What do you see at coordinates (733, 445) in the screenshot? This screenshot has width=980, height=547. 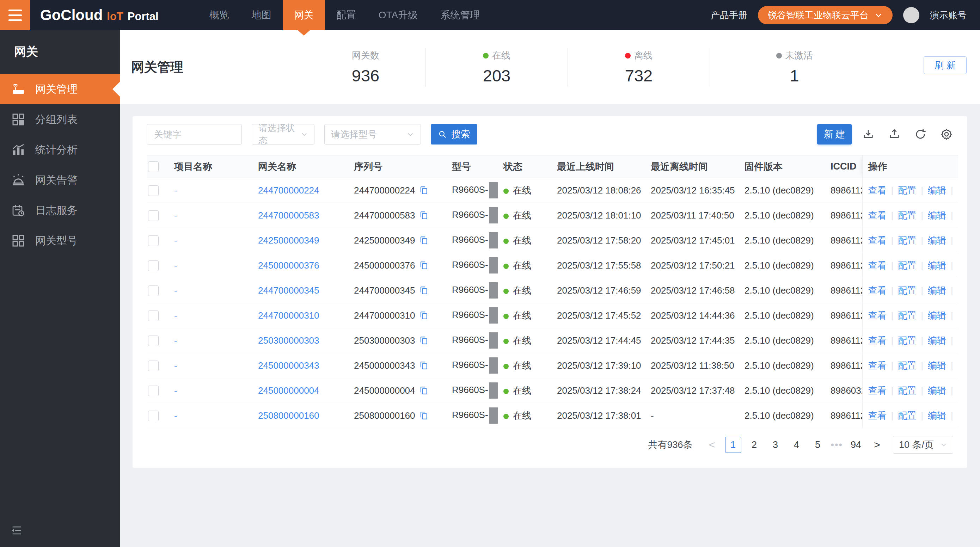 I see `pagination-page-1: 1` at bounding box center [733, 445].